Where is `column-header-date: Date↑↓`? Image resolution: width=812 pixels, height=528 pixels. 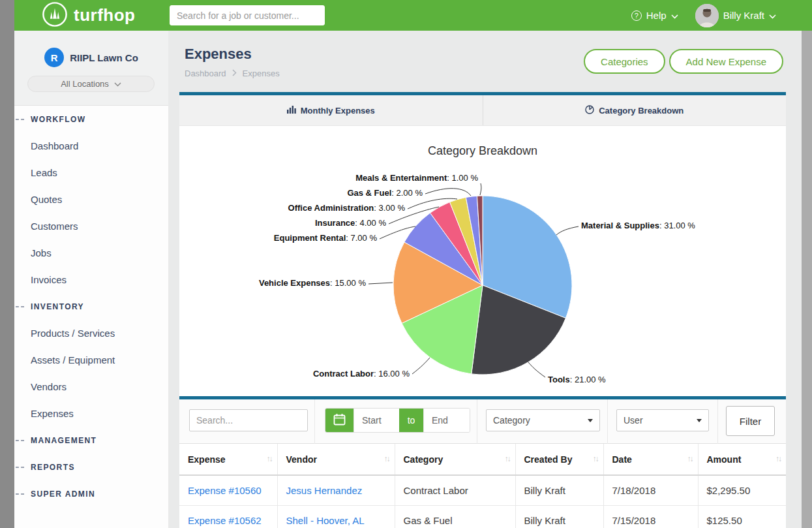 column-header-date: Date↑↓ is located at coordinates (651, 459).